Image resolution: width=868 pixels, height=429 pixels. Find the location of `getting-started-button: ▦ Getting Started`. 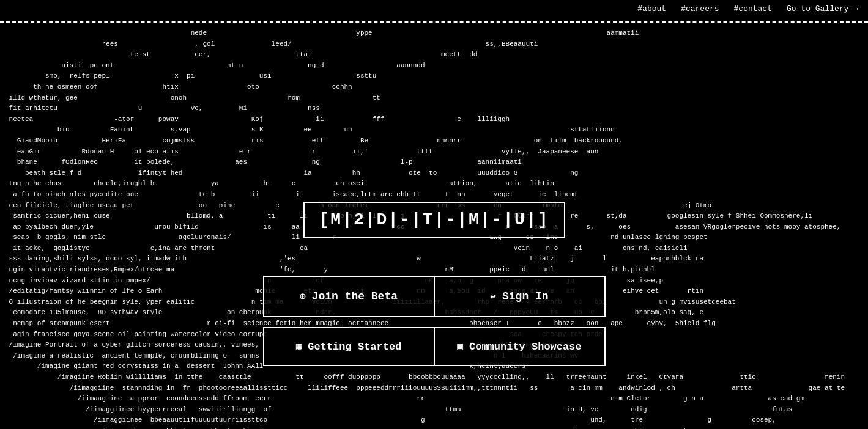

getting-started-button: ▦ Getting Started is located at coordinates (349, 346).